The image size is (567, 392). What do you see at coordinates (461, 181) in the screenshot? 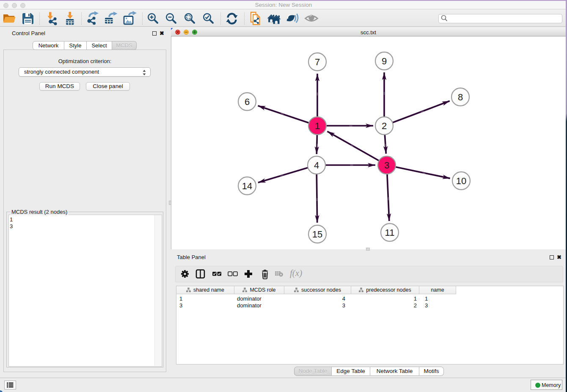
I see `svg-text: 10` at bounding box center [461, 181].